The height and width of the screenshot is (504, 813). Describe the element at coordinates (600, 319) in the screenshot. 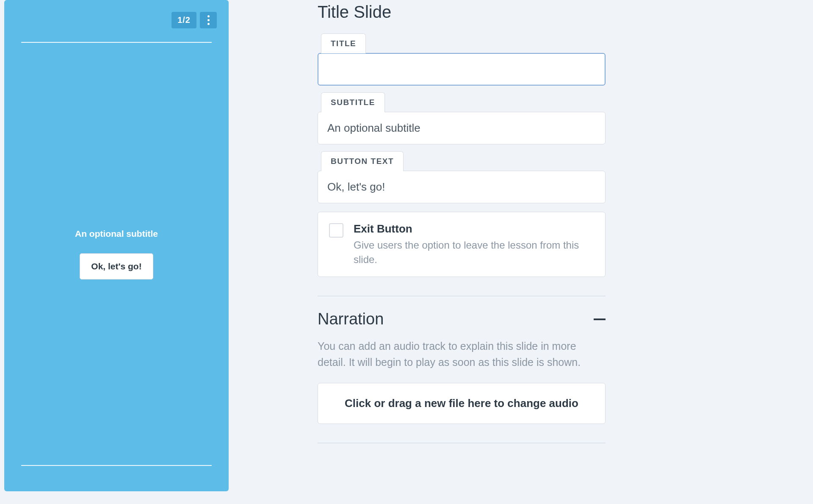

I see `collapse-minus-icon` at that location.